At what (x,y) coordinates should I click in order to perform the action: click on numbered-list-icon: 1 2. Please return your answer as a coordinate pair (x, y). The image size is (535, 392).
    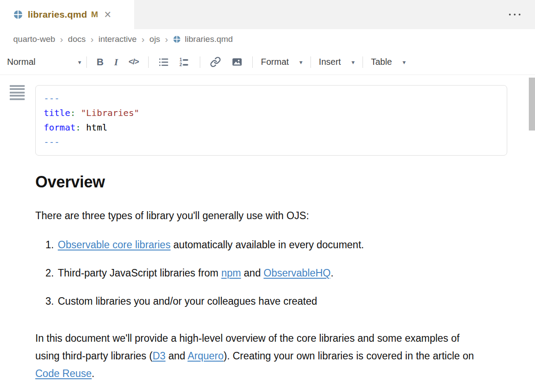
    Looking at the image, I should click on (185, 62).